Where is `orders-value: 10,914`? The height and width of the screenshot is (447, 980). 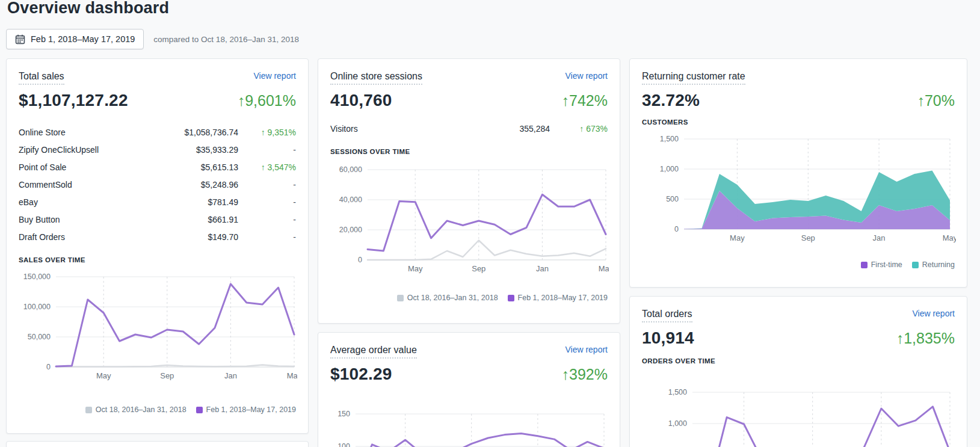
orders-value: 10,914 is located at coordinates (668, 338).